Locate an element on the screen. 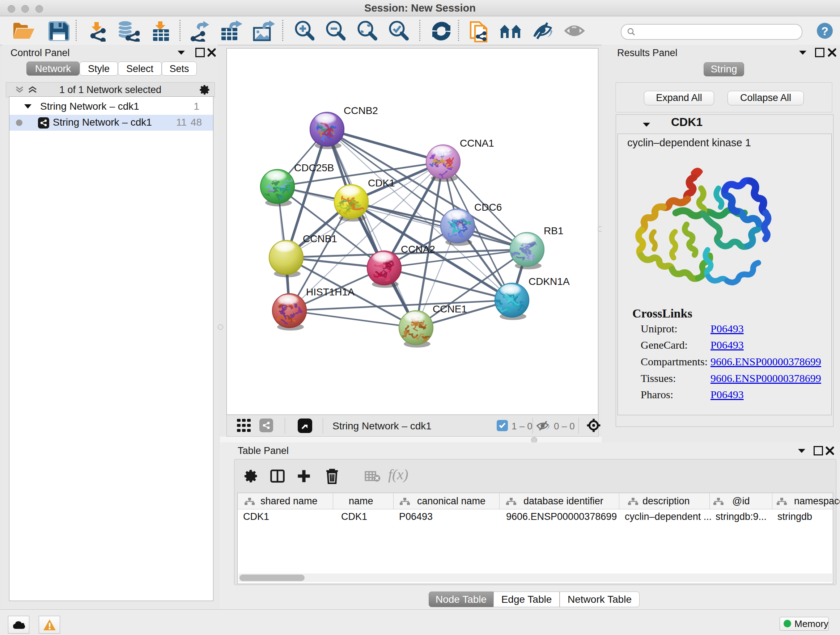 This screenshot has height=635, width=840. svg-text: CCNA2 is located at coordinates (418, 249).